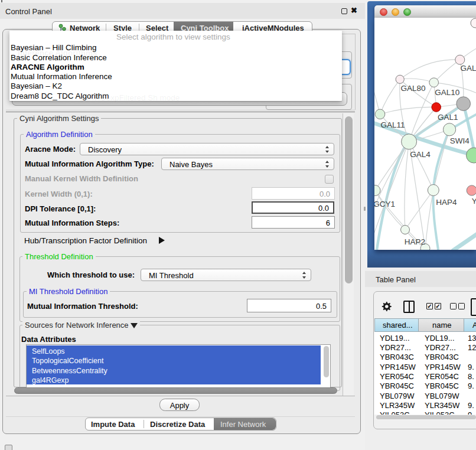 This screenshot has width=476, height=450. Describe the element at coordinates (446, 202) in the screenshot. I see `svg-text: HAP4` at that location.